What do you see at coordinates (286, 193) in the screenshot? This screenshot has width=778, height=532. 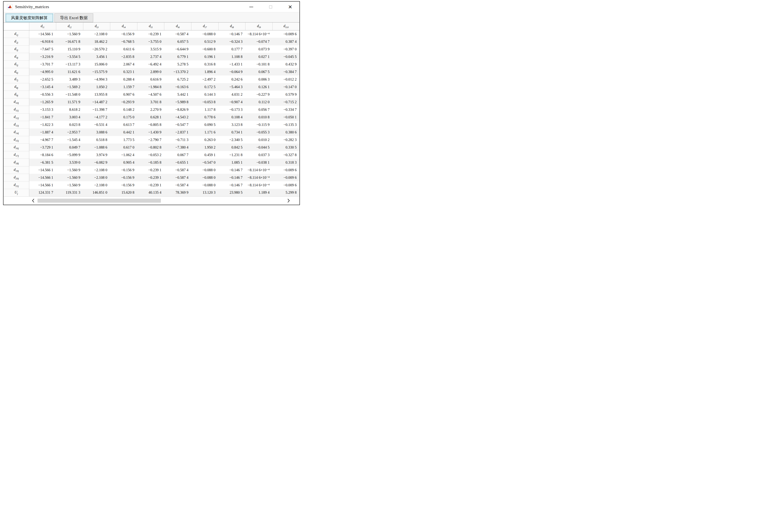 I see `table-cell: 5.299 8` at bounding box center [286, 193].